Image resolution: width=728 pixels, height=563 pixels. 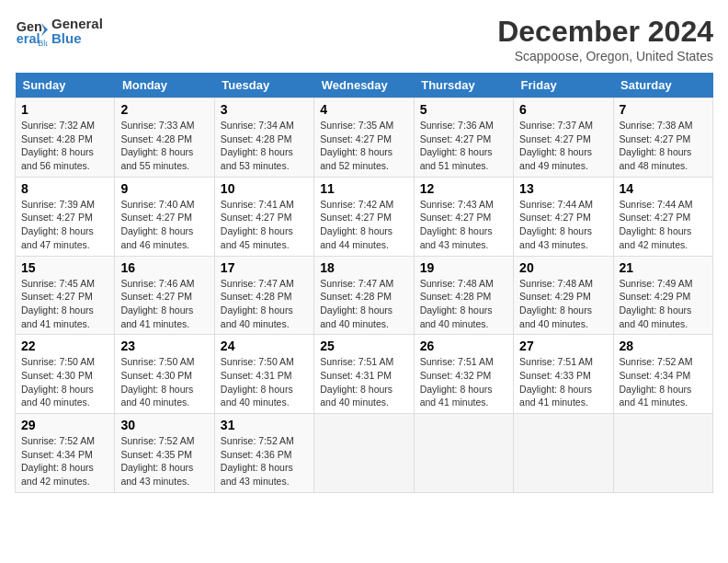 I want to click on day-number: 5, so click(x=463, y=109).